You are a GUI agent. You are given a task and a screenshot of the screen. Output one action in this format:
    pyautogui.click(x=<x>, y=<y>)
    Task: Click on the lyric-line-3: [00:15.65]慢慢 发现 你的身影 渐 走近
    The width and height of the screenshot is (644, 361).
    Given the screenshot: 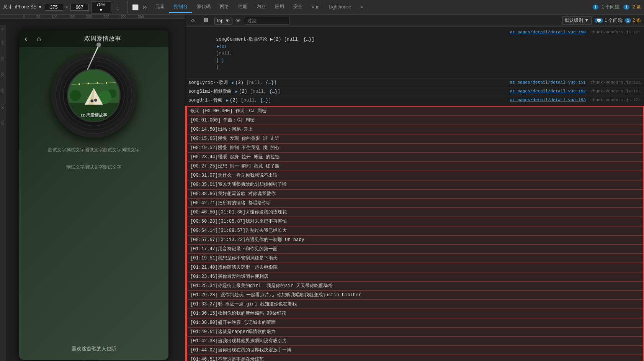 What is the action you would take?
    pyautogui.click(x=415, y=139)
    